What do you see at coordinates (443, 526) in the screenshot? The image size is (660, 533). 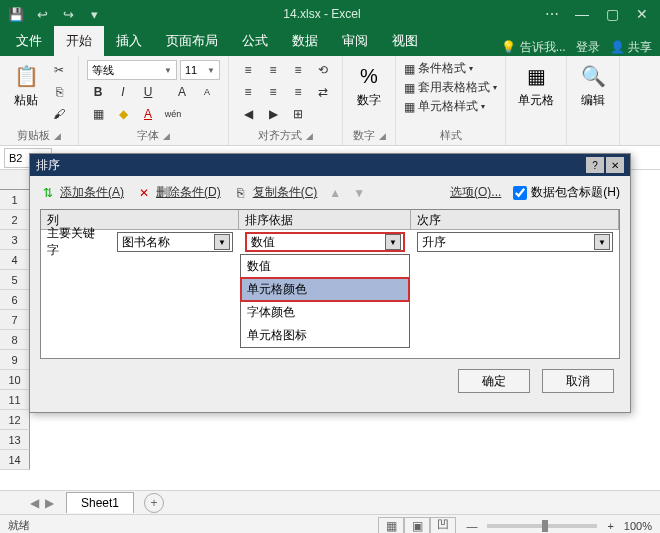 I see `page-break-view-button: 凹` at bounding box center [443, 526].